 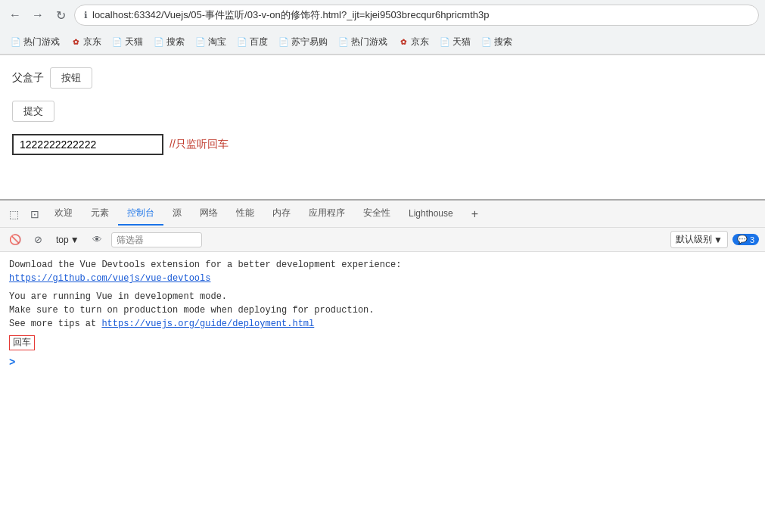 I want to click on bookmark-baidu: 📄 百度, so click(x=253, y=42).